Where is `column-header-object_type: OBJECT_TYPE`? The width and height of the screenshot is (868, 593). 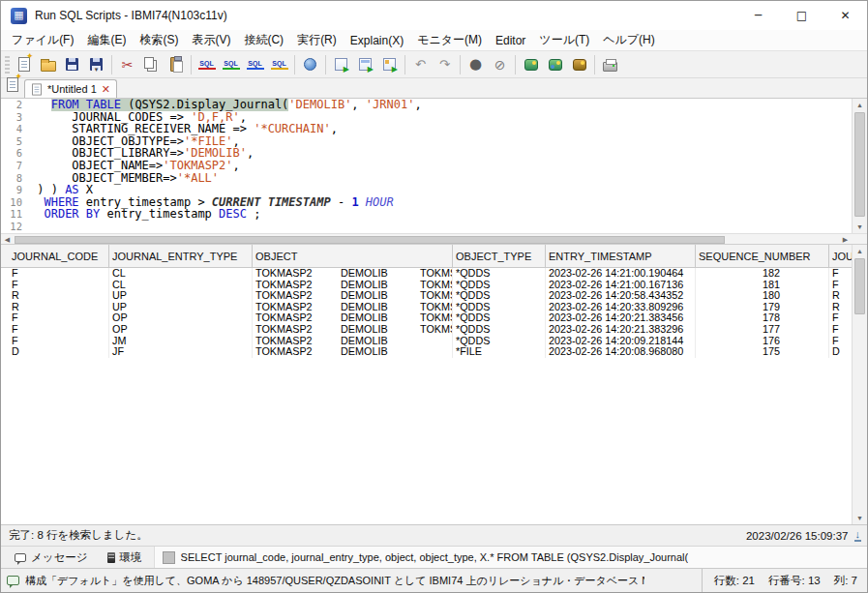 column-header-object_type: OBJECT_TYPE is located at coordinates (499, 255).